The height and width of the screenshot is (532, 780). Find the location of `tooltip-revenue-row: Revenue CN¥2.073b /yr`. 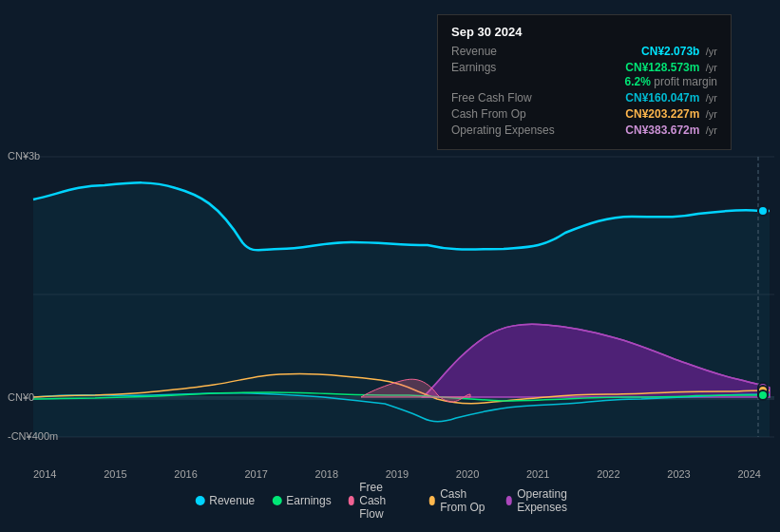

tooltip-revenue-row: Revenue CN¥2.073b /yr is located at coordinates (584, 51).